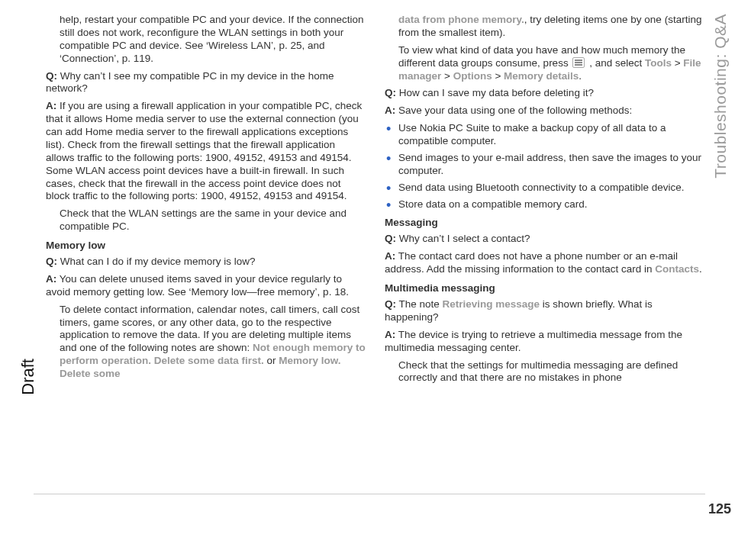  Describe the element at coordinates (206, 246) in the screenshot. I see `subheading-memory-low: Memory low` at that location.